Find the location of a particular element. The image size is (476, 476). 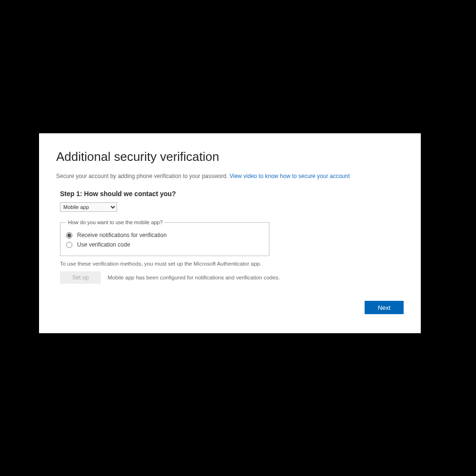

next-button: Next is located at coordinates (384, 307).